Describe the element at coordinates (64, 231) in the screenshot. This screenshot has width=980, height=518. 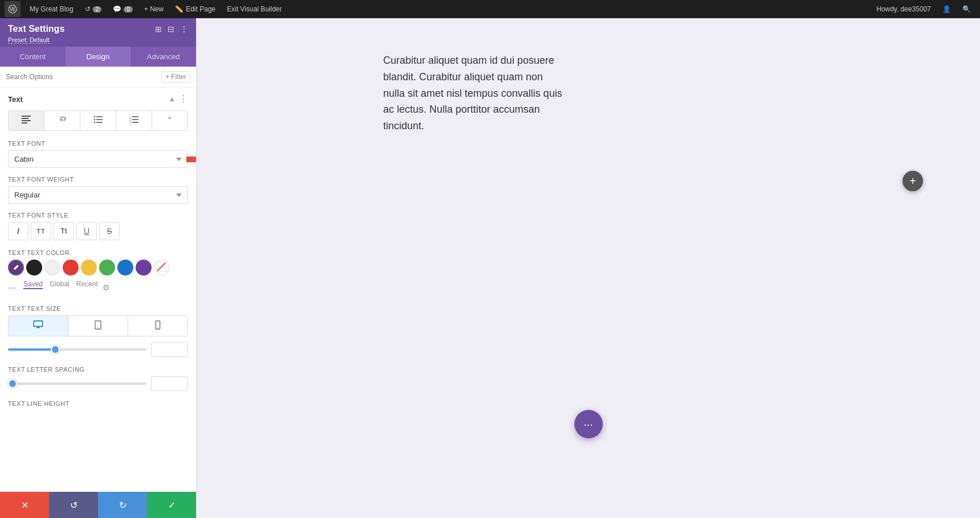
I see `title-case-button: Tt` at that location.